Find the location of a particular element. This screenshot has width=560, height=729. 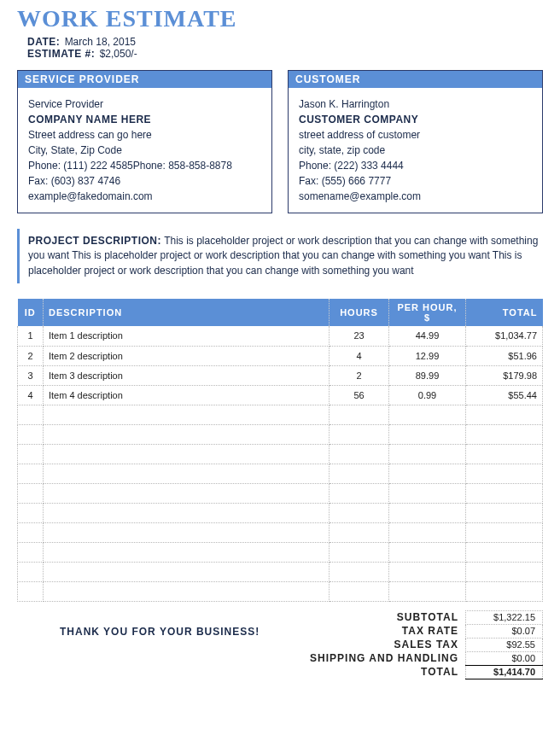

cell-desc: Item 4 description is located at coordinates (186, 394).